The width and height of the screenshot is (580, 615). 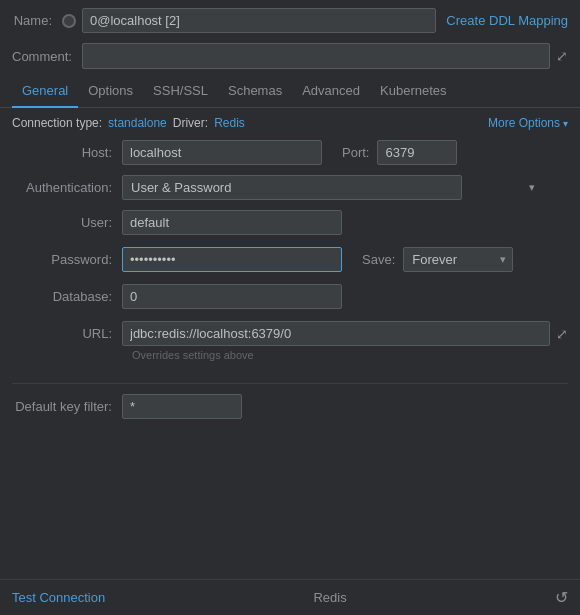 I want to click on port-input, so click(x=417, y=152).